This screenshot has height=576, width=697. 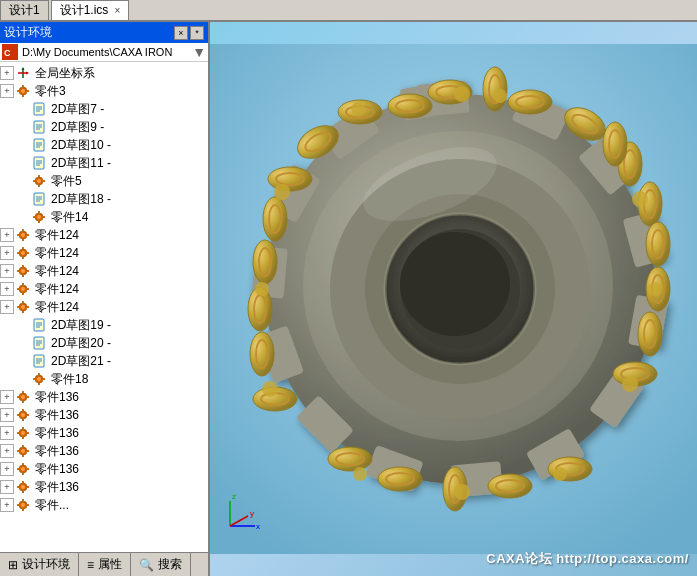 I want to click on path-scroll-icon: ▼, so click(x=199, y=52).